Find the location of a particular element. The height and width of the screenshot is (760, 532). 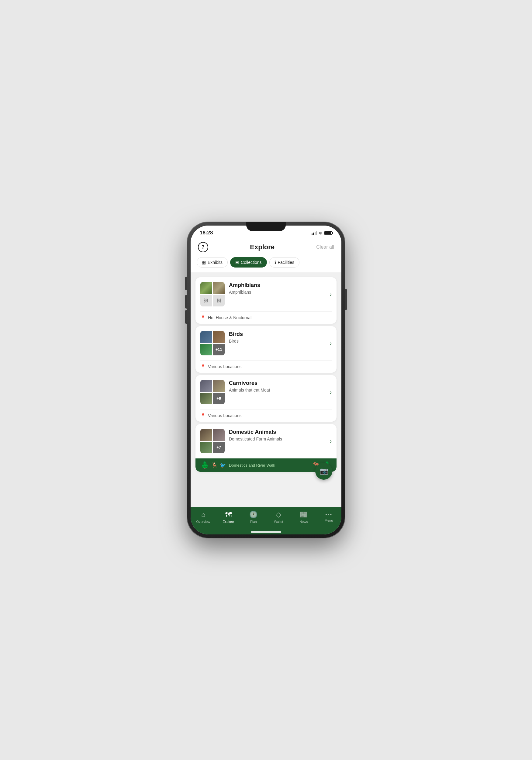

card-location-amphibians: 📍 Hot House & Nocturnal is located at coordinates (266, 318).